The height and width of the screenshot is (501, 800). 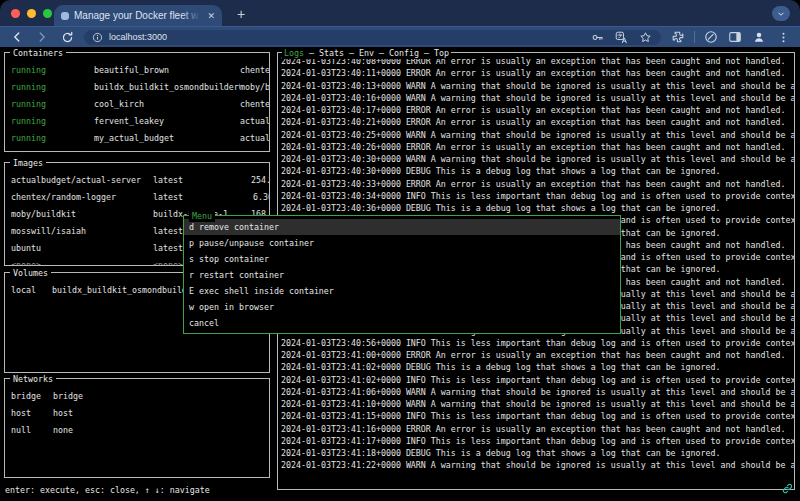 What do you see at coordinates (372, 38) in the screenshot?
I see `address-bar: localhost:3000` at bounding box center [372, 38].